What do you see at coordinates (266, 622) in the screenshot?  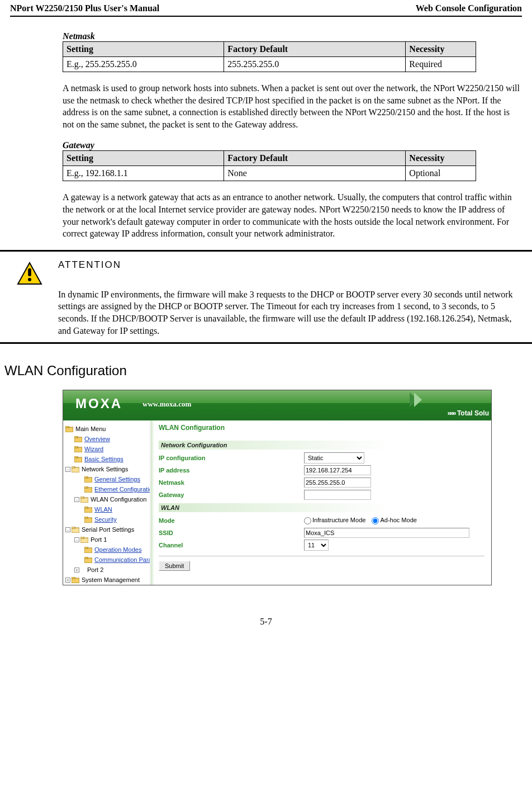 I see `page-number: 5-7` at bounding box center [266, 622].